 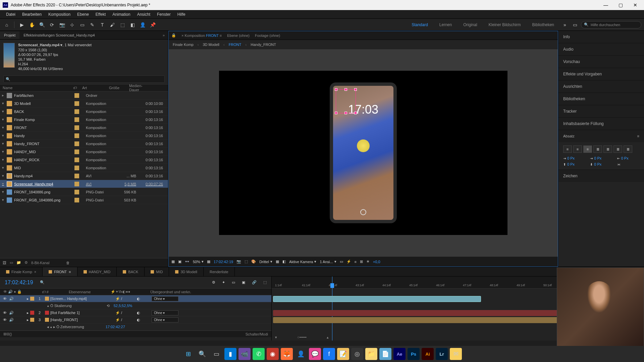 I want to click on project-item-list: ▸FarbflächenOrdner▾3D ModellKomposition0…, so click(x=84, y=175).